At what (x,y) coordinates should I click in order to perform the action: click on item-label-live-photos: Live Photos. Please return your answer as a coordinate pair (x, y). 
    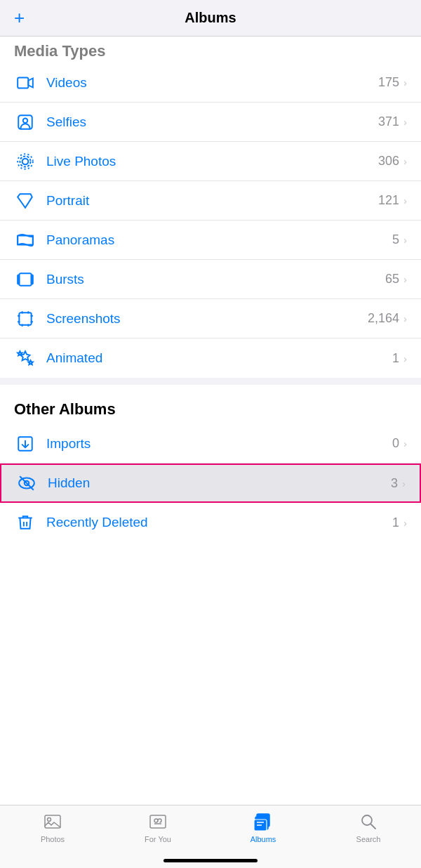
    Looking at the image, I should click on (212, 162).